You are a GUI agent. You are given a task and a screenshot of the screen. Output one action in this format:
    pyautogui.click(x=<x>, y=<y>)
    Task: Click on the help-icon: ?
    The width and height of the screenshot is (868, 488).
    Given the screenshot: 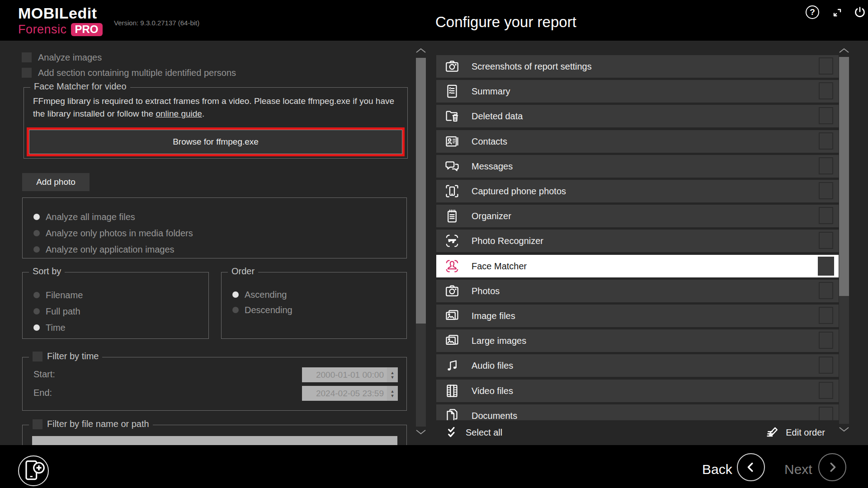 What is the action you would take?
    pyautogui.click(x=813, y=13)
    